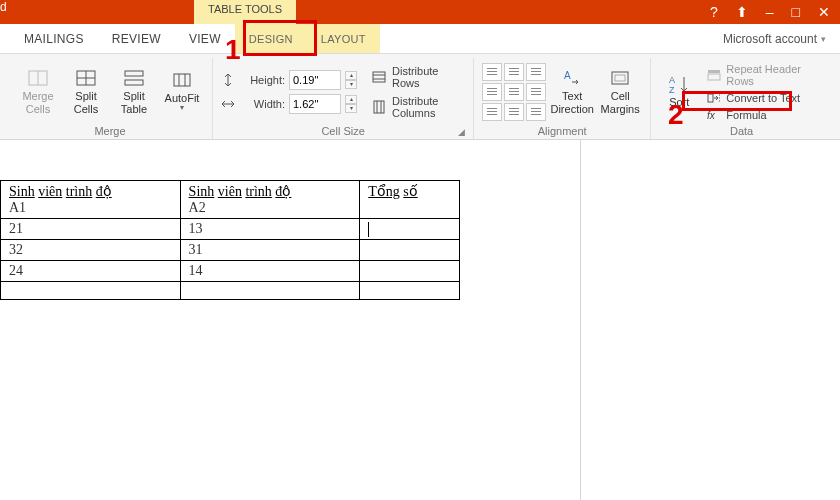 This screenshot has width=840, height=500. What do you see at coordinates (134, 92) in the screenshot?
I see `split-table-button: Split Table` at bounding box center [134, 92].